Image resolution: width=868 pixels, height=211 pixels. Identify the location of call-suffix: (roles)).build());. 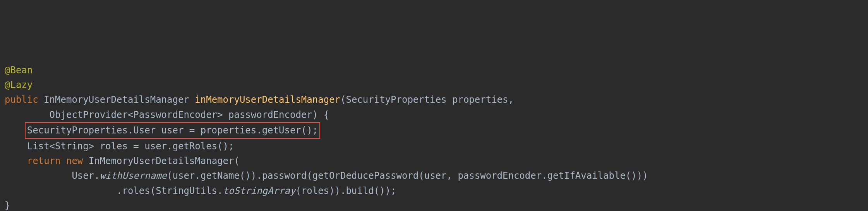
(346, 191).